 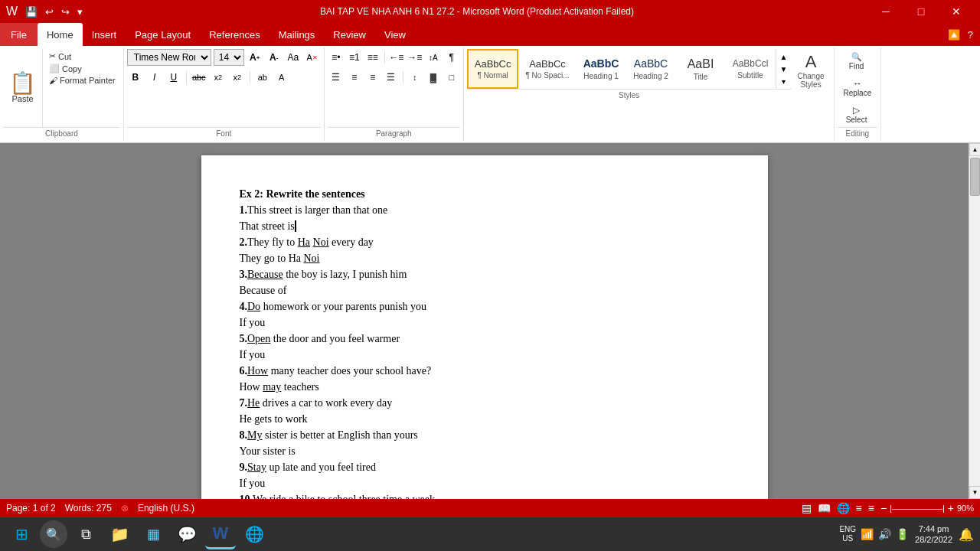 What do you see at coordinates (452, 57) in the screenshot?
I see `show-hide-btn: ¶` at bounding box center [452, 57].